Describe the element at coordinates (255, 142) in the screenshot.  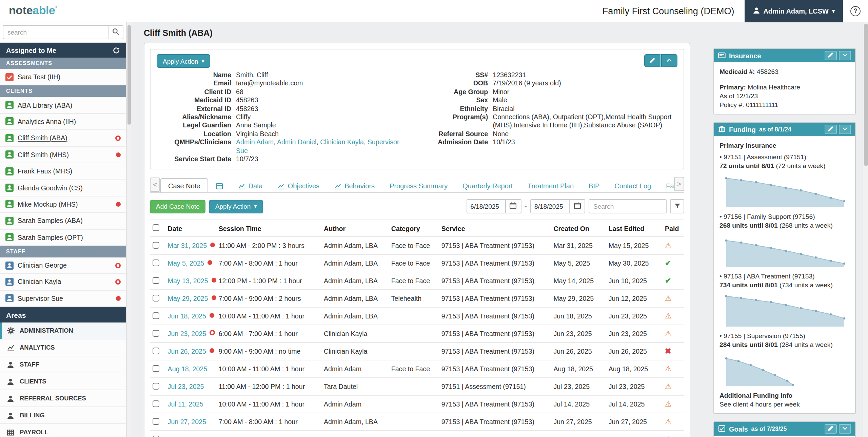
I see `clinician-link: Admin Adam` at that location.